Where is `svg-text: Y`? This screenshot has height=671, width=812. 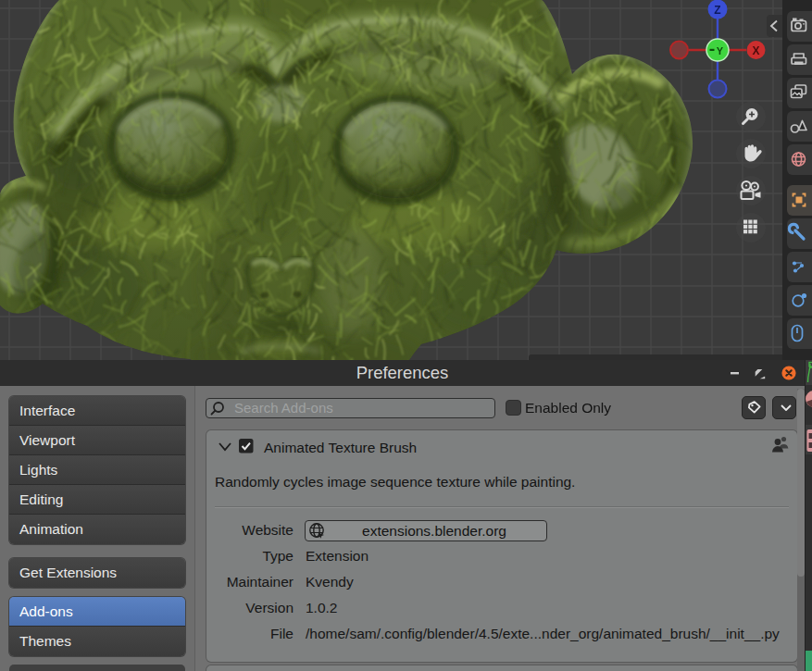 svg-text: Y is located at coordinates (720, 51).